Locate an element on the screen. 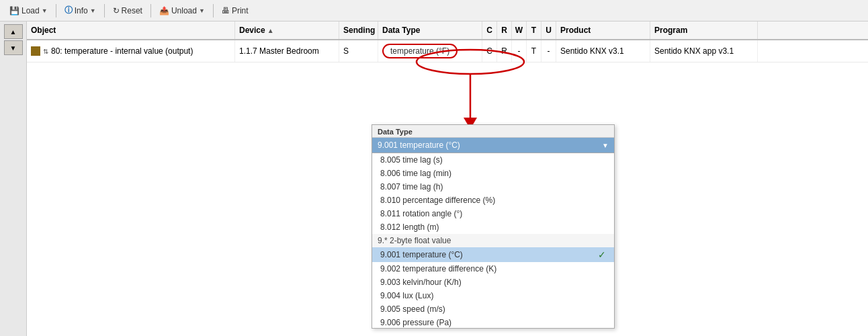 The width and height of the screenshot is (868, 336). load-dropdown-arrow: ▼ is located at coordinates (44, 11).